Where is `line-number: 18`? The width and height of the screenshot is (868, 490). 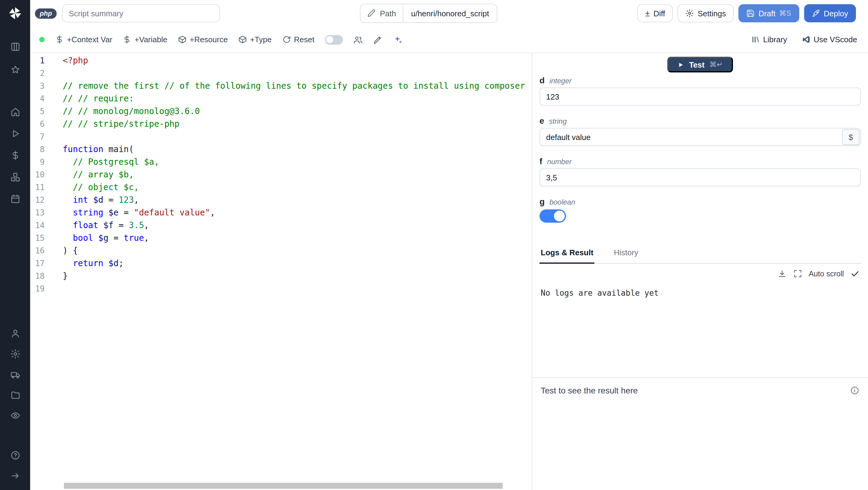 line-number: 18 is located at coordinates (37, 276).